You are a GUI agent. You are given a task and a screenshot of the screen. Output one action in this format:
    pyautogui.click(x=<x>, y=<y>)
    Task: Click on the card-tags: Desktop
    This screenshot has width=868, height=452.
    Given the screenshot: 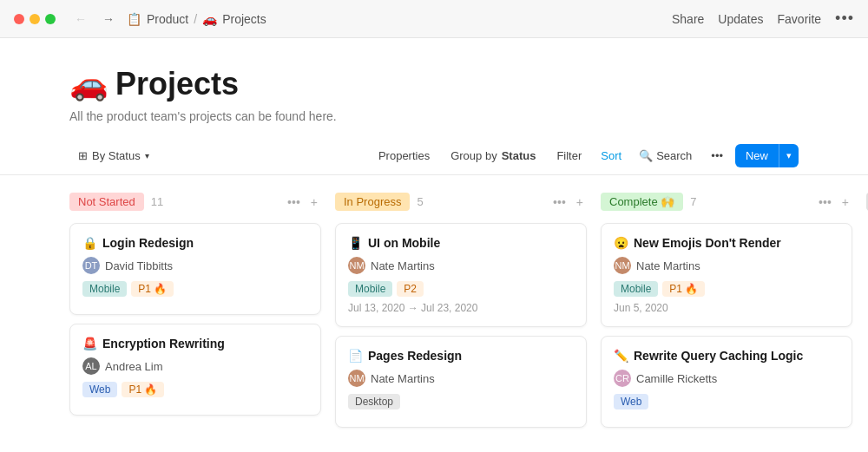 What is the action you would take?
    pyautogui.click(x=461, y=402)
    